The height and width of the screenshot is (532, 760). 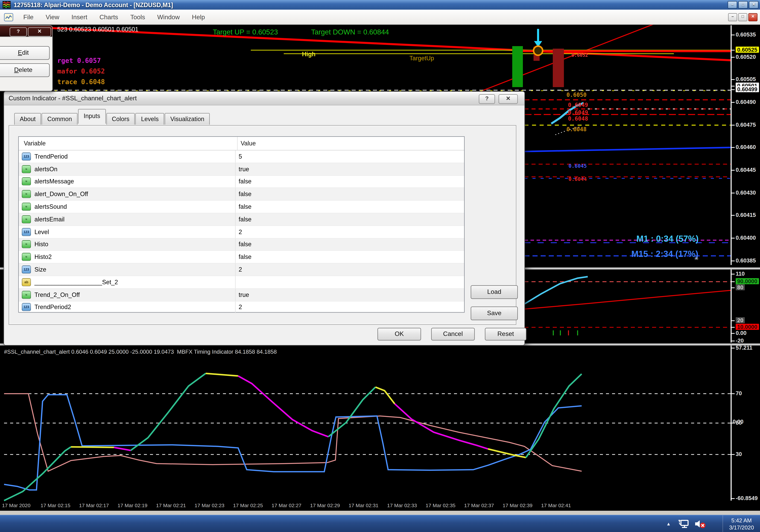 I want to click on column-header-variable: Variable, so click(x=128, y=143).